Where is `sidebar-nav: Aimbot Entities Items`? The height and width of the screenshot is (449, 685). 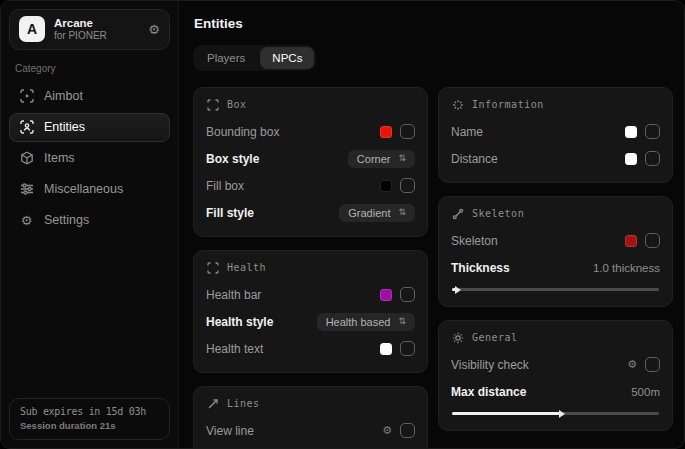
sidebar-nav: Aimbot Entities Items is located at coordinates (90, 158).